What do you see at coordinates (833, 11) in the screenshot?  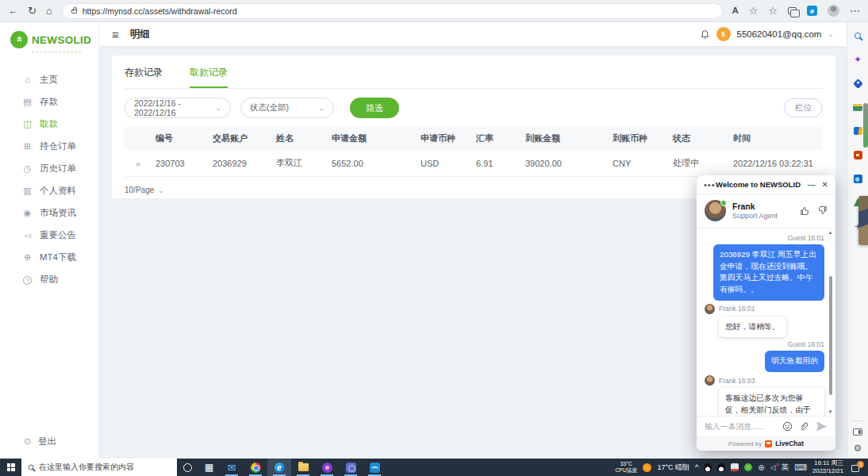 I see `profile-avatar-icon` at bounding box center [833, 11].